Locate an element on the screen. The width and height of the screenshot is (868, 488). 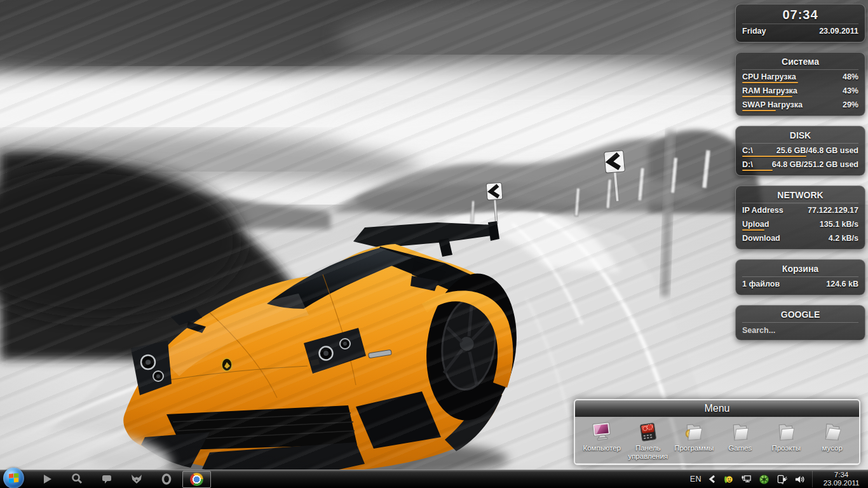
widget-panel: 07:34 Friday 23.09.2011 Система CPU Нагр… is located at coordinates (801, 172).